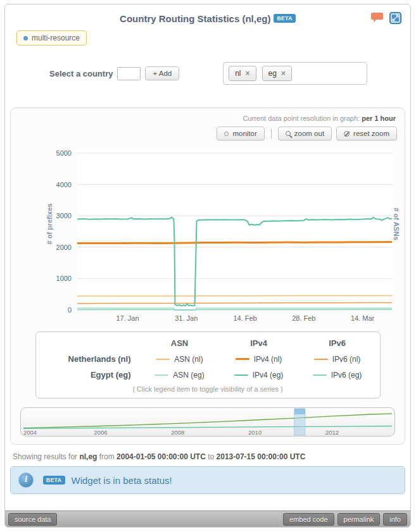 This screenshot has height=532, width=416. Describe the element at coordinates (30, 433) in the screenshot. I see `svg-text: 2004` at that location.